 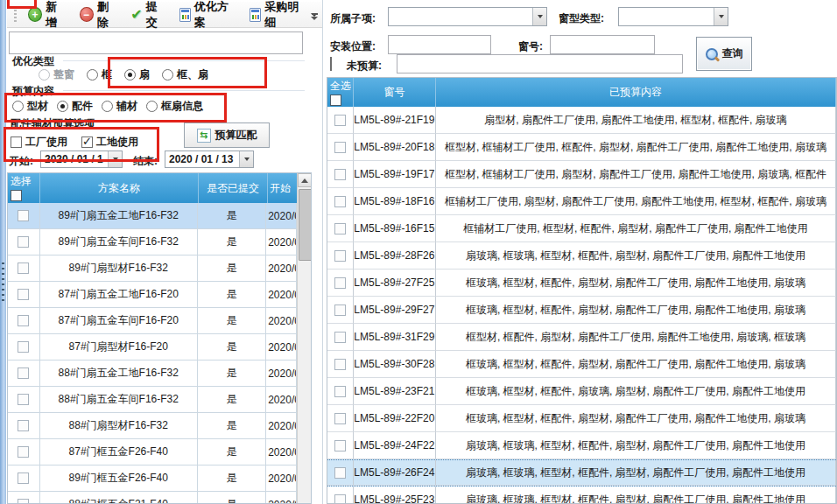 What do you see at coordinates (395, 93) in the screenshot?
I see `window-no-header: 窗号` at bounding box center [395, 93].